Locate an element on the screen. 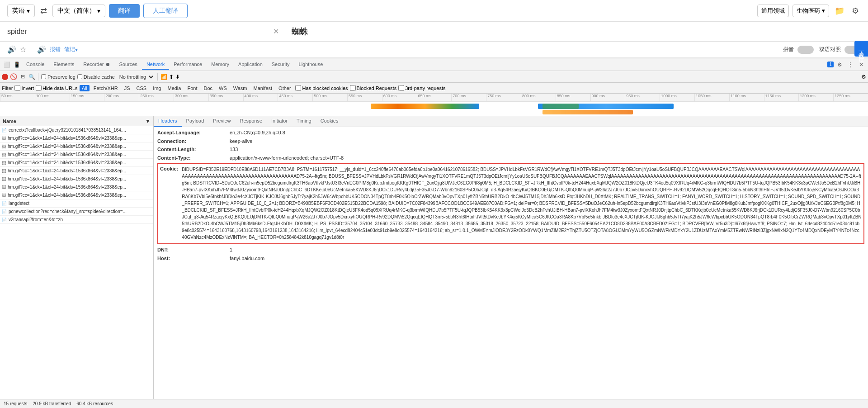  record-button is located at coordinates (5, 77).